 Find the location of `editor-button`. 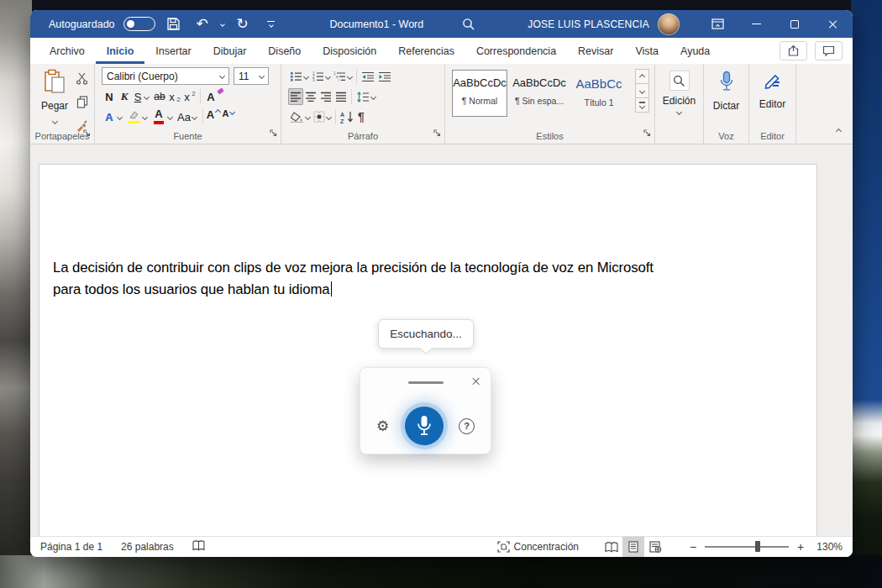

editor-button is located at coordinates (773, 82).